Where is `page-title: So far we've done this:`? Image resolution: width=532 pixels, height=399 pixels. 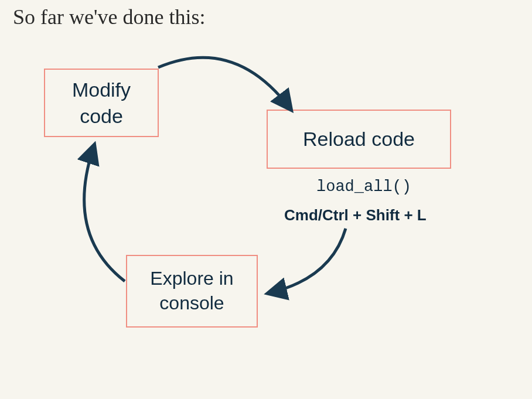 page-title: So far we've done this: is located at coordinates (109, 17).